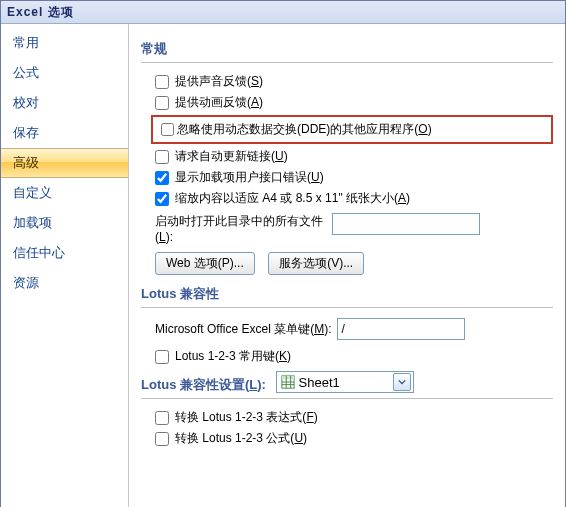 This screenshot has height=507, width=566. I want to click on input-excel-menu-key, so click(401, 329).